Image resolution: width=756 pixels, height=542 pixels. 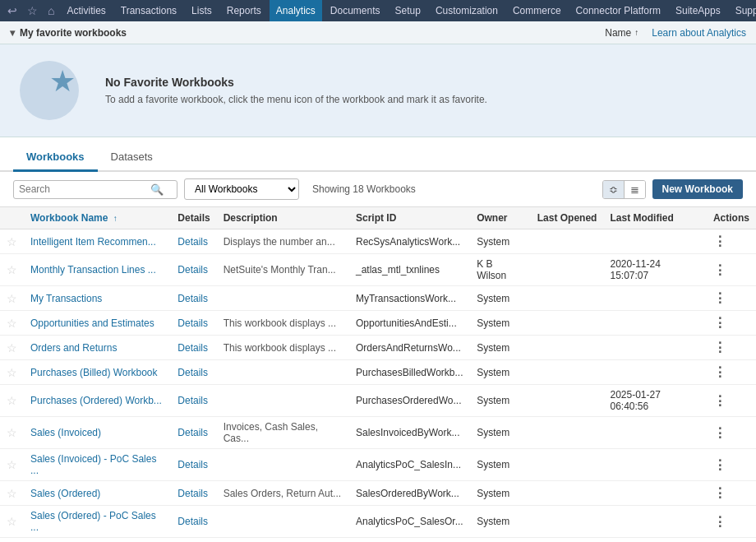 I want to click on workbook-filter-dropdown: All Workbooks My Workbooks Shared Workbo…, so click(x=242, y=189).